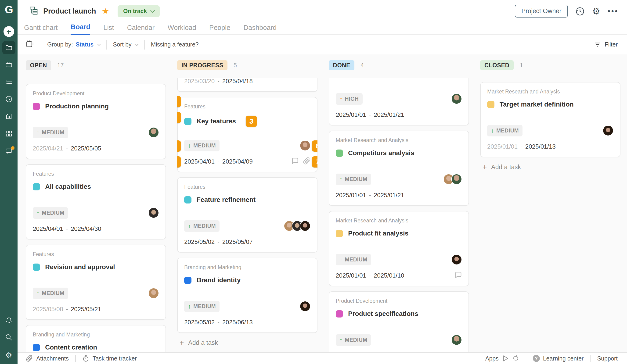  Describe the element at coordinates (508, 131) in the screenshot. I see `priority-label: MEDIUM` at that location.